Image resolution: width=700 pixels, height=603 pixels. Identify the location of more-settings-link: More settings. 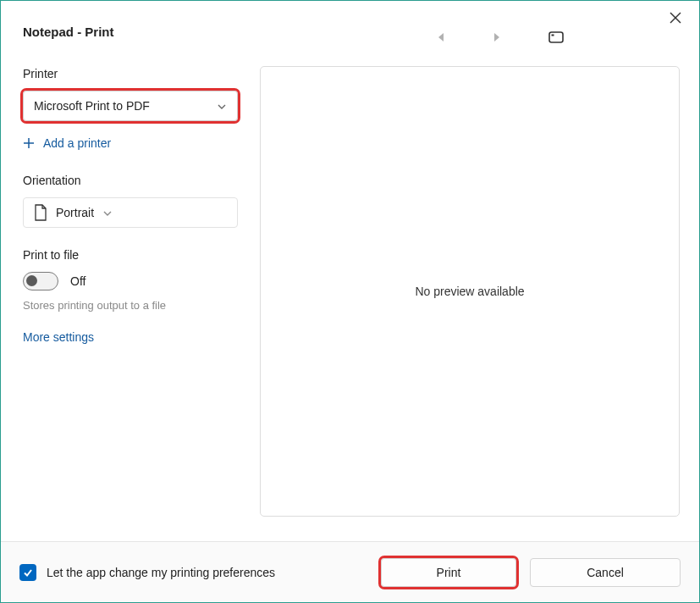
(130, 337).